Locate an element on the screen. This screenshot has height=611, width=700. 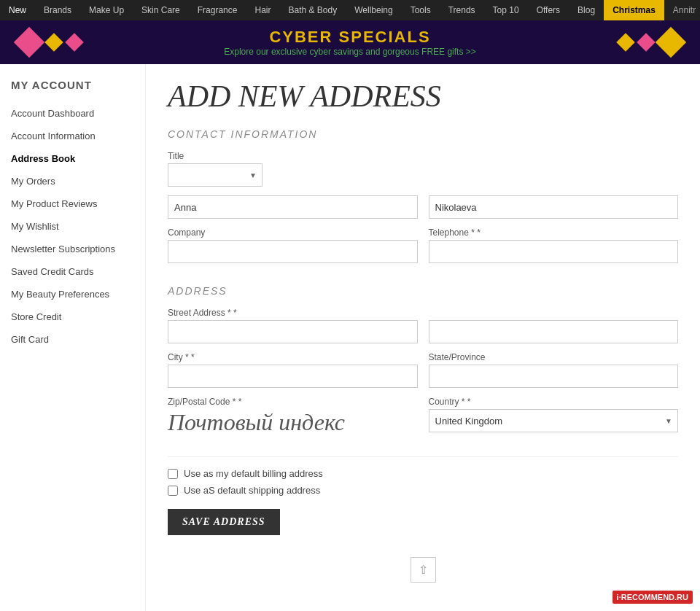
save-address-button: SAVE ADDRESS is located at coordinates (224, 522).